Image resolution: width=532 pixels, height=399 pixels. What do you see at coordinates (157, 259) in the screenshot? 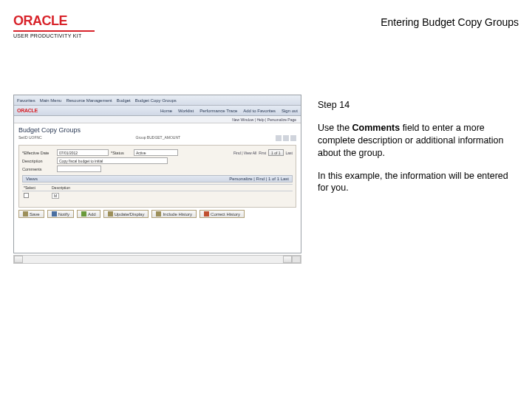
I see `horizontal-scrollbar` at bounding box center [157, 259].